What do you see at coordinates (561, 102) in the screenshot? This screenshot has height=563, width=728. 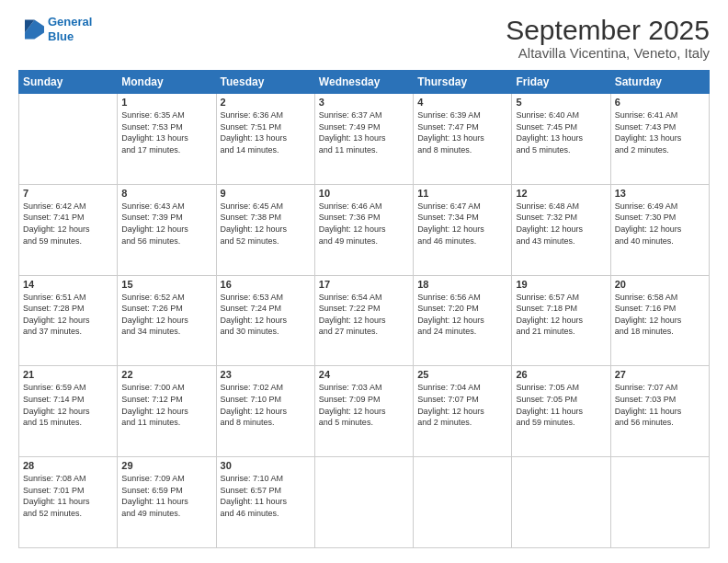 I see `day-number: 5` at bounding box center [561, 102].